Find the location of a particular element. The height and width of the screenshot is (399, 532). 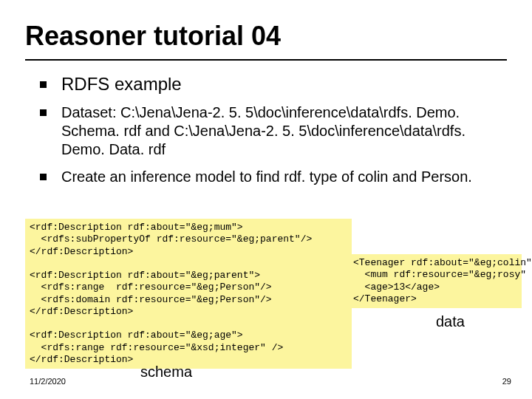

bullet-sub-2: Create an inference model to find rdf. t… is located at coordinates (273, 177).